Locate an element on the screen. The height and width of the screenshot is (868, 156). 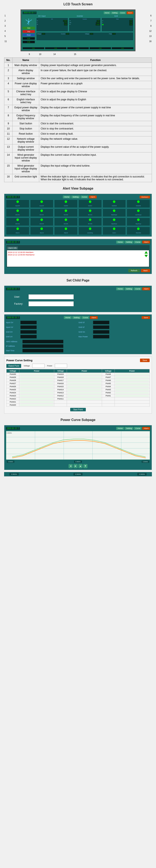
rated-power-input is located at coordinates (61, 366).